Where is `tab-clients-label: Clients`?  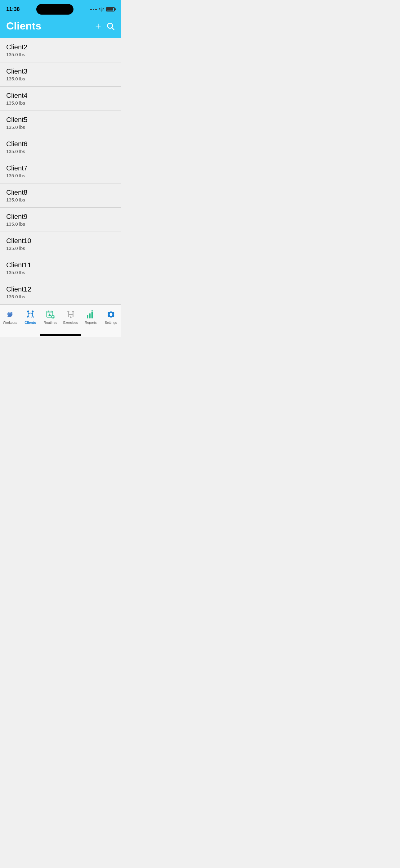 tab-clients-label: Clients is located at coordinates (30, 323).